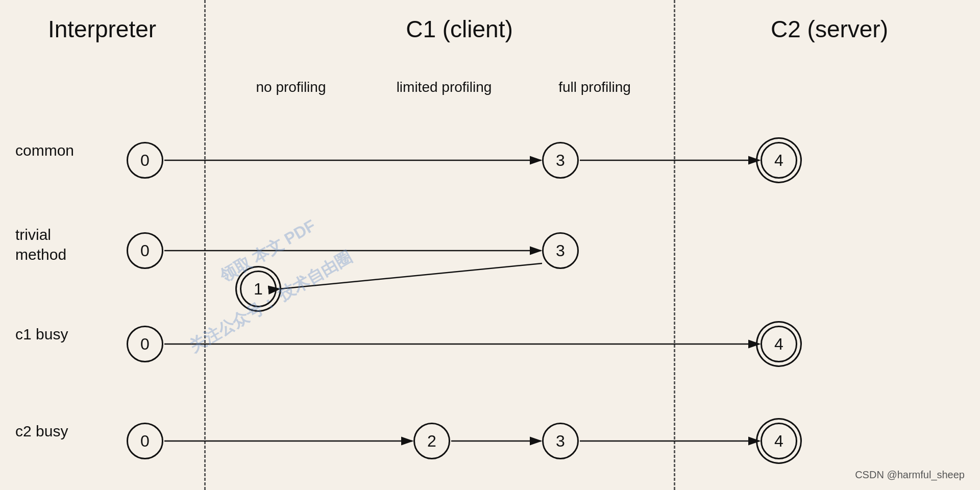  What do you see at coordinates (145, 160) in the screenshot?
I see `node-common-0: 0` at bounding box center [145, 160].